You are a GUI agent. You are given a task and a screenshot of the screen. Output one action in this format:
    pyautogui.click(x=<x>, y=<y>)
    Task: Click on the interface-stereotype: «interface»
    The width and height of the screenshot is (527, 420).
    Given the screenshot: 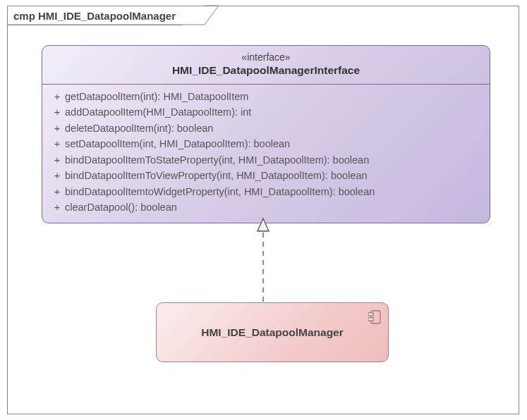 What is the action you would take?
    pyautogui.click(x=266, y=57)
    